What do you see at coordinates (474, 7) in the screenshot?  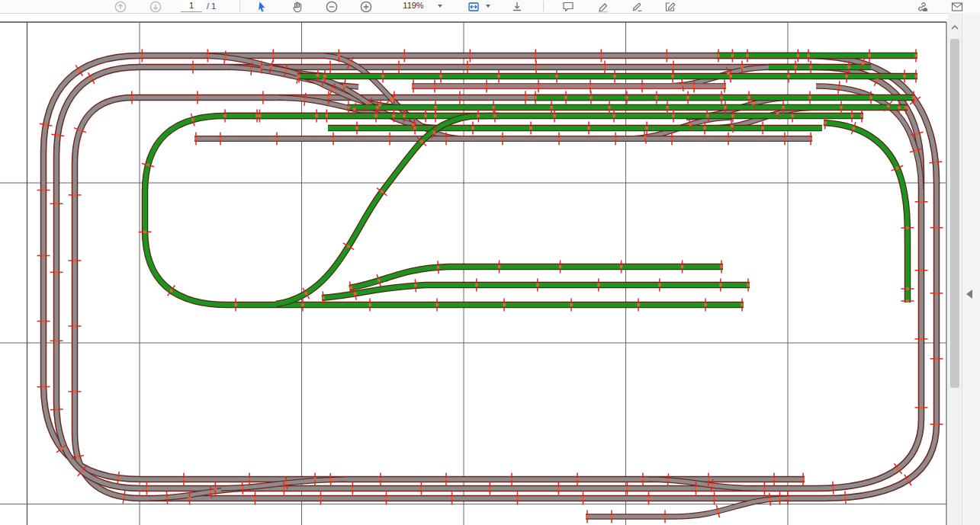 I see `page-fit-icon` at bounding box center [474, 7].